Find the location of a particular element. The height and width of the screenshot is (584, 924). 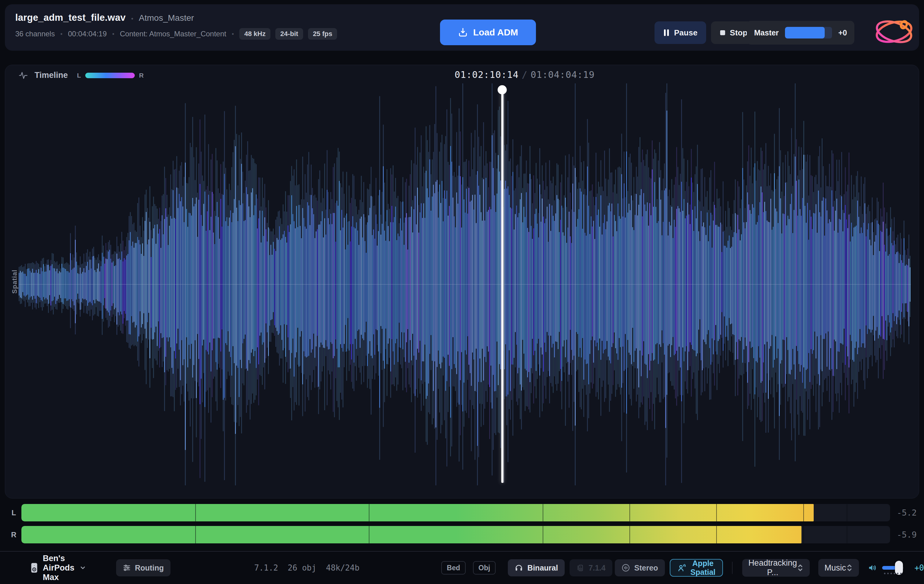

logo-orbits-icon is located at coordinates (894, 31).